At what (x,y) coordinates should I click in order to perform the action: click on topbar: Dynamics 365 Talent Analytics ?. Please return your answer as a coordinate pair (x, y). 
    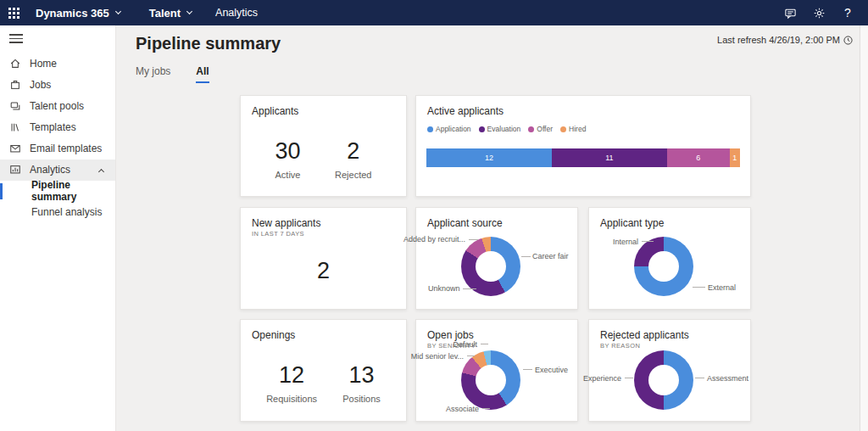
    Looking at the image, I should click on (434, 13).